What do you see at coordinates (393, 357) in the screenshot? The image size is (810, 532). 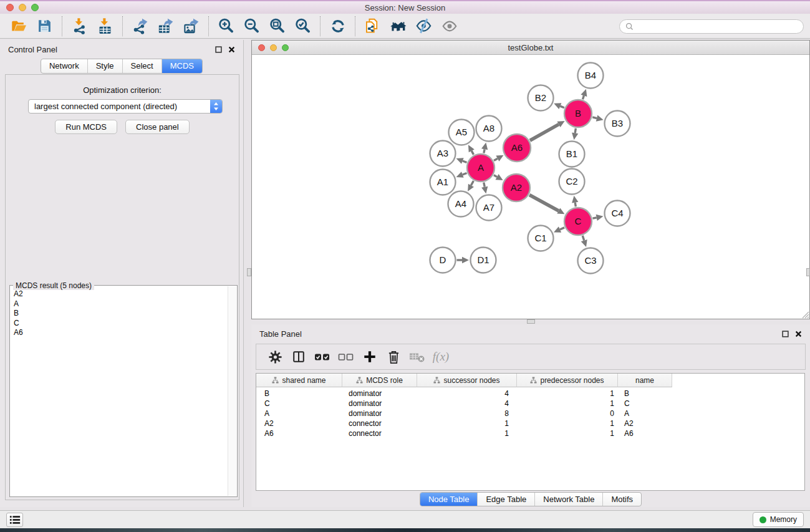 I see `delete-column-button` at bounding box center [393, 357].